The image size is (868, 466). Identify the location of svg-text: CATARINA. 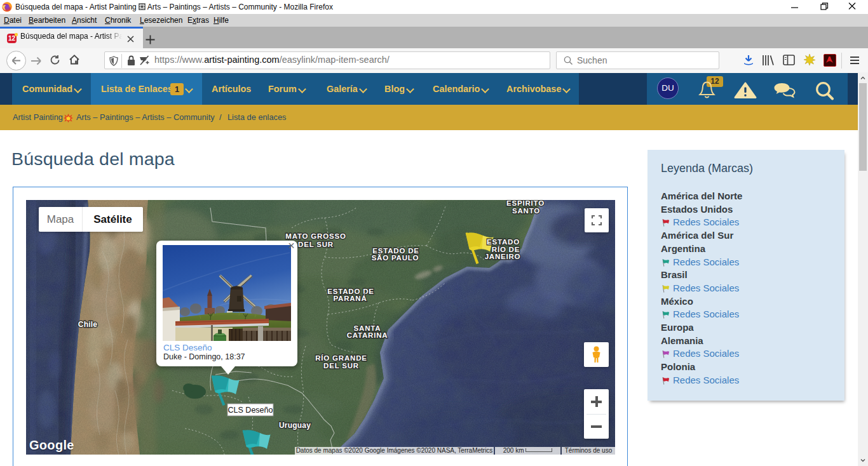
(367, 335).